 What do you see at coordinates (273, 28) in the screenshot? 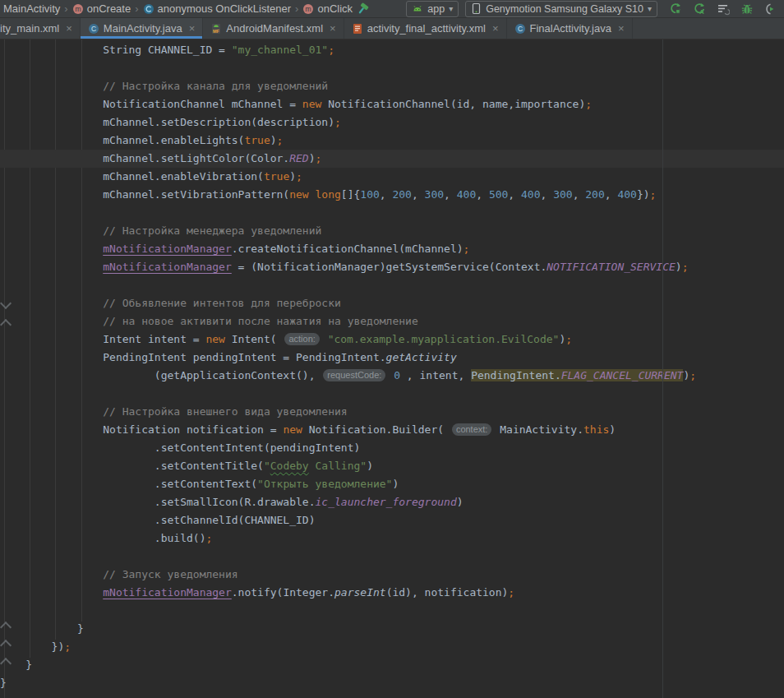
I see `editor-tab: MFAndroidManifest.xml×` at bounding box center [273, 28].